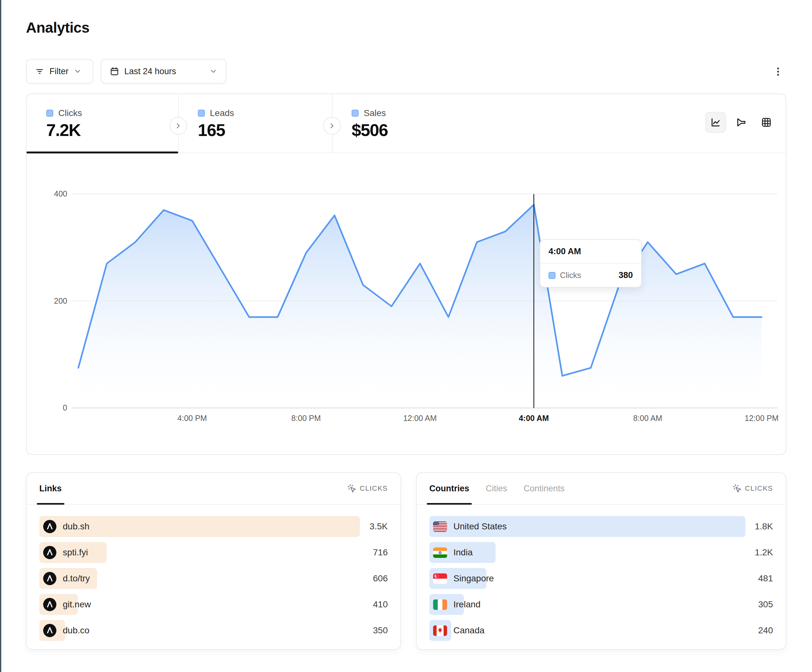 The height and width of the screenshot is (672, 812). Describe the element at coordinates (114, 71) in the screenshot. I see `calendar-icon` at that location.